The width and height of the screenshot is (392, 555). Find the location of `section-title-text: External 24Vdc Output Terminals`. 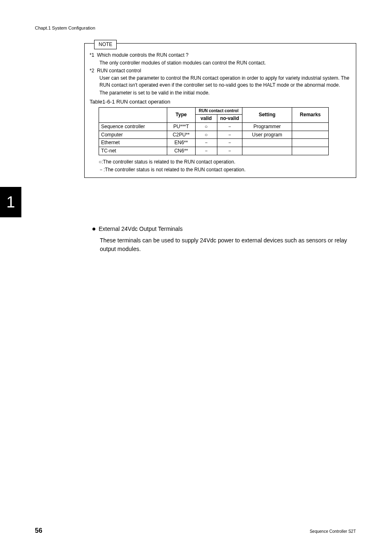

section-title-text: External 24Vdc Output Terminals is located at coordinates (141, 229).